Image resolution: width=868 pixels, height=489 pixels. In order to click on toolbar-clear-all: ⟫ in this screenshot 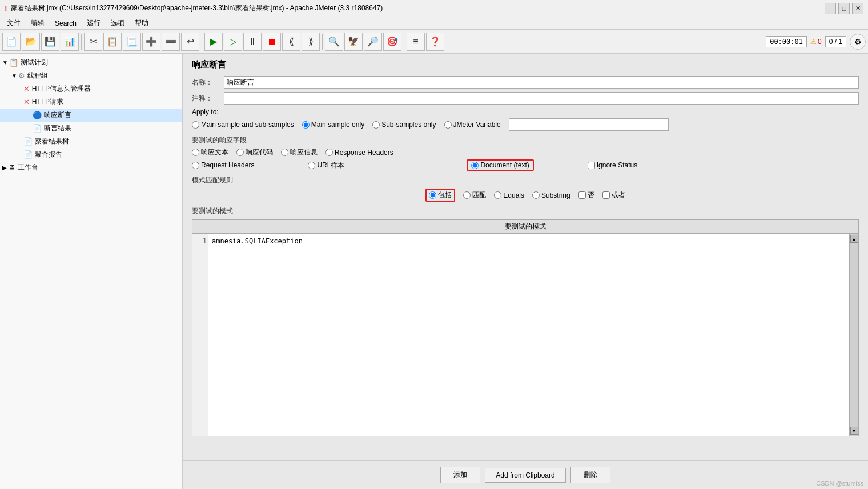, I will do `click(311, 42)`.